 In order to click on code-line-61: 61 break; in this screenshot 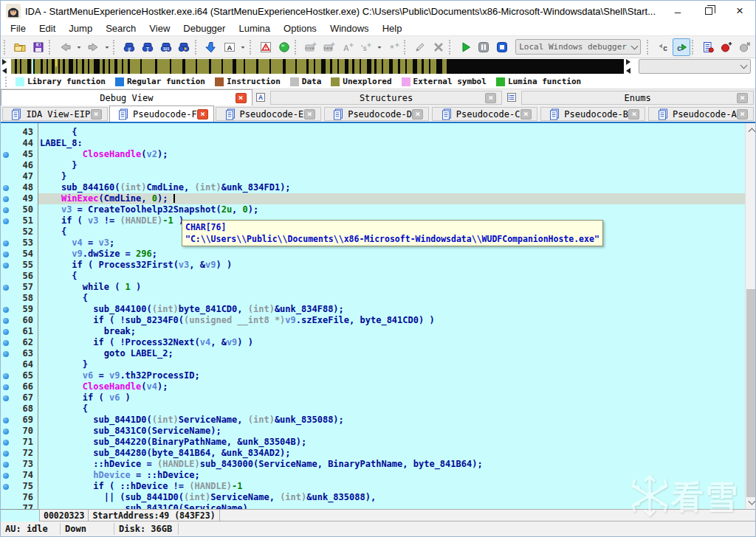, I will do `click(373, 332)`.